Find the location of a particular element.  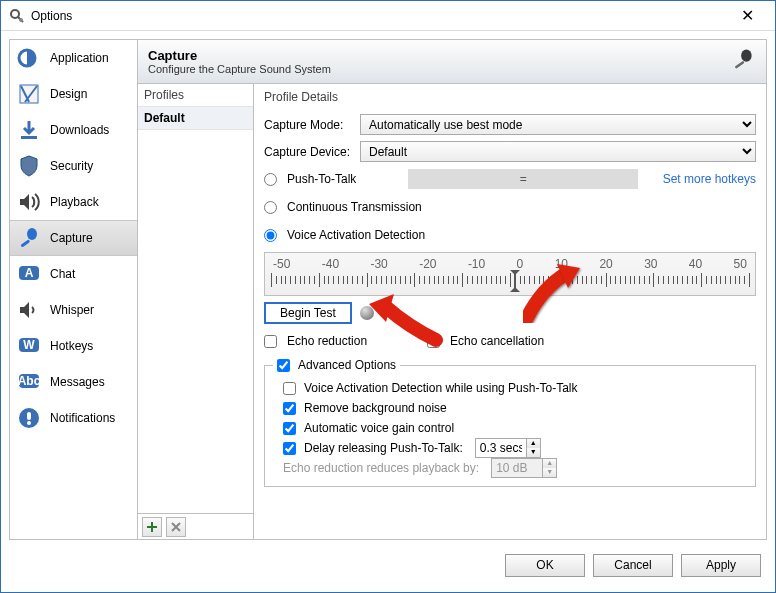

ruler-label: -30 is located at coordinates (378, 264).